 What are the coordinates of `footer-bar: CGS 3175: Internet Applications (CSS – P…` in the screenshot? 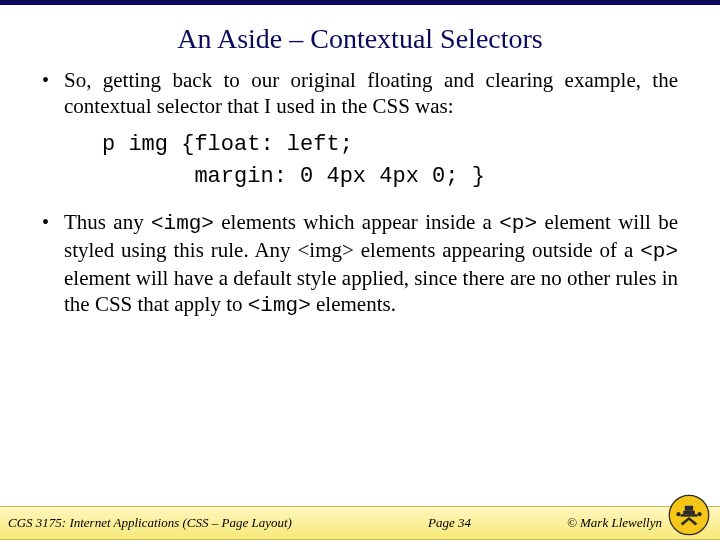 It's located at (360, 523).